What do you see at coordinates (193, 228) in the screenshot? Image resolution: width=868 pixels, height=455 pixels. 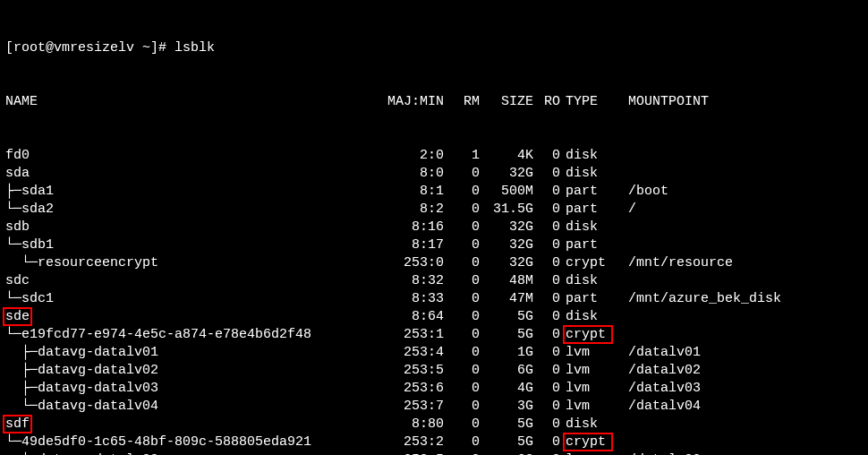 I see `col-name: sdb` at bounding box center [193, 228].